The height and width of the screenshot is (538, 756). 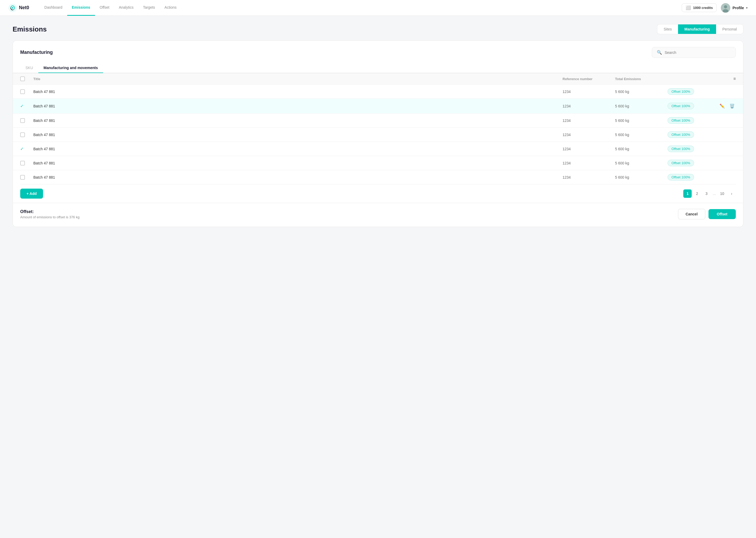 I want to click on tab-sites: Sites, so click(x=668, y=29).